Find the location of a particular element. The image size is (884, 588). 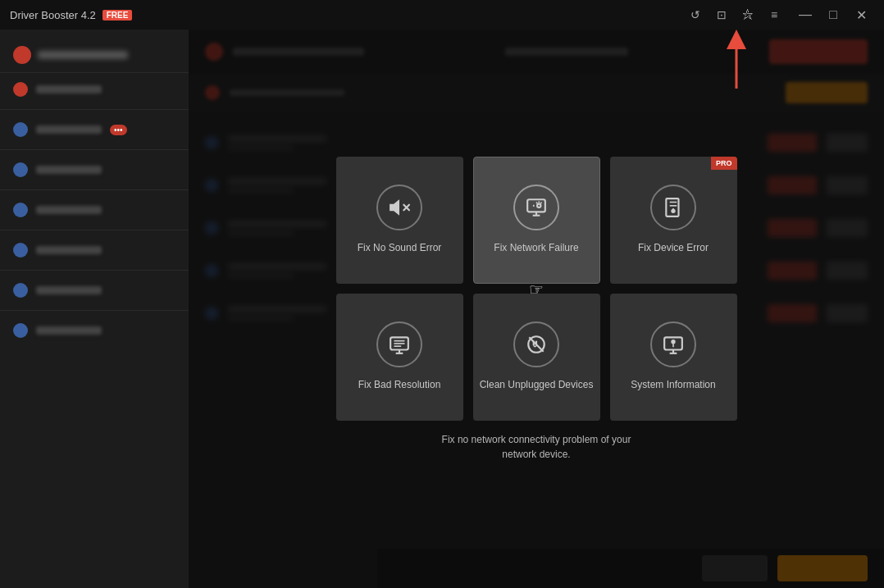

app-title: Driver Booster 4.2 is located at coordinates (52, 15).